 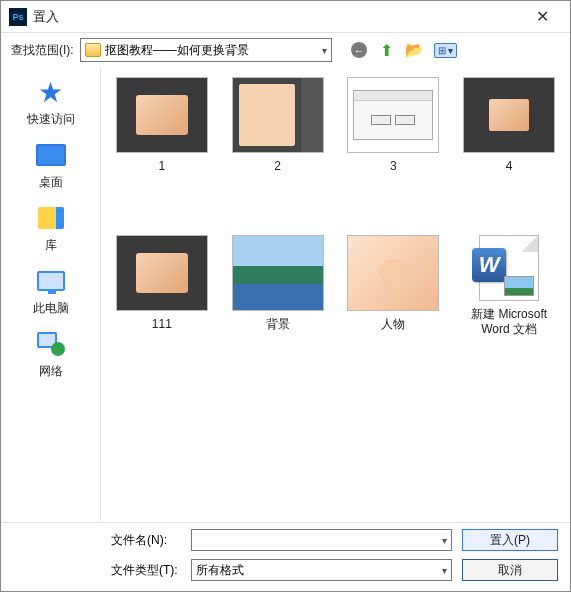 What do you see at coordinates (387, 50) in the screenshot?
I see `up-one-level-button: ⬆` at bounding box center [387, 50].